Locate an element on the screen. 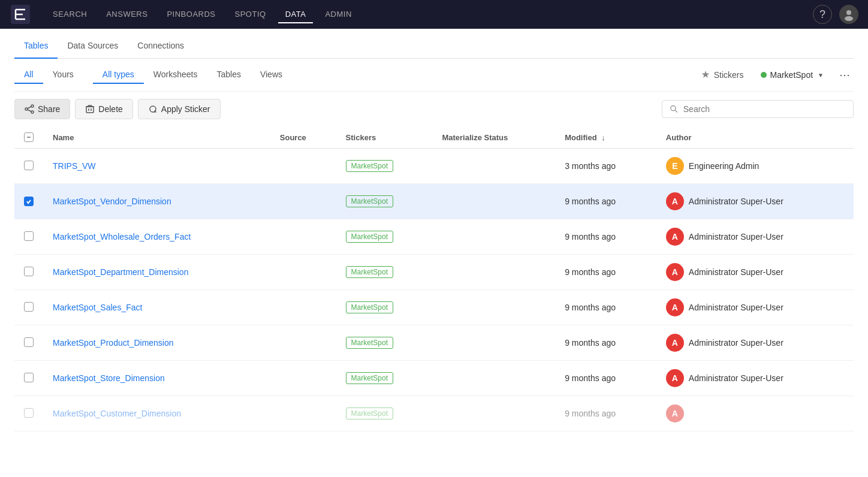 The width and height of the screenshot is (868, 477). table-row: MarketSpot_Sales_Fact MarketSpot 9 month… is located at coordinates (434, 308).